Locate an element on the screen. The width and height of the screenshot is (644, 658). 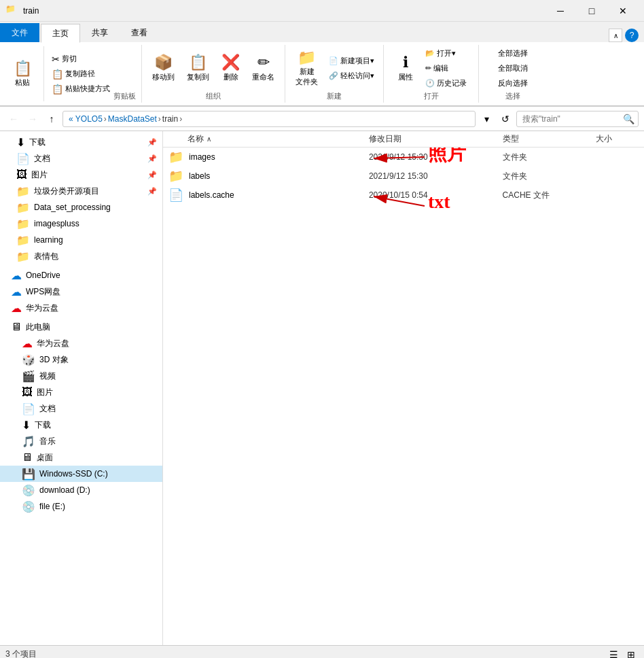
col-header-date: 修改日期 is located at coordinates (430, 139).